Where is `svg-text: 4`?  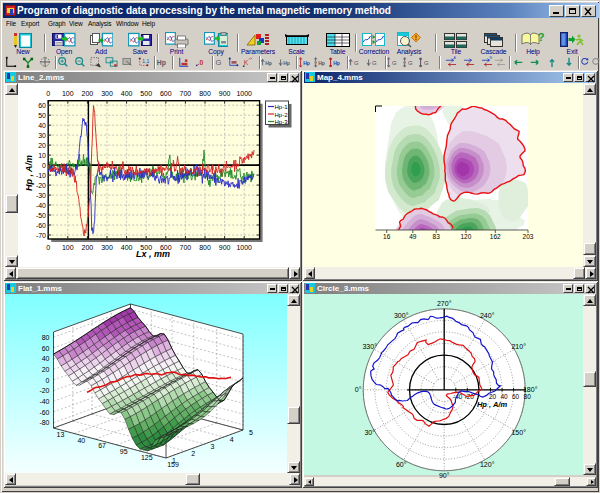
svg-text: 4 is located at coordinates (232, 440).